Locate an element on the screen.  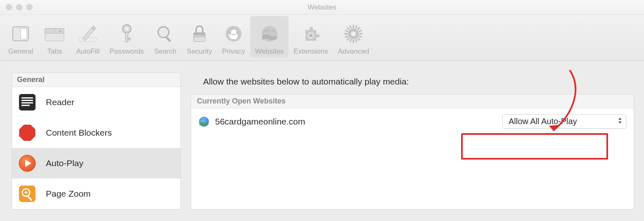
tab-label: Extensions is located at coordinates (310, 52).